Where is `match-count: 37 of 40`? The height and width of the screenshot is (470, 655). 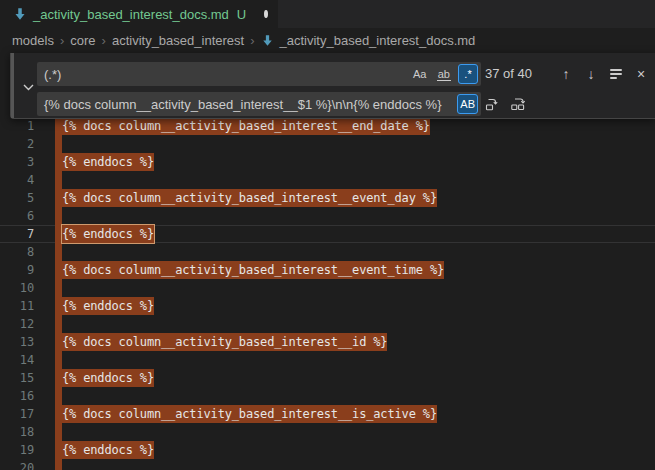 match-count: 37 of 40 is located at coordinates (508, 74).